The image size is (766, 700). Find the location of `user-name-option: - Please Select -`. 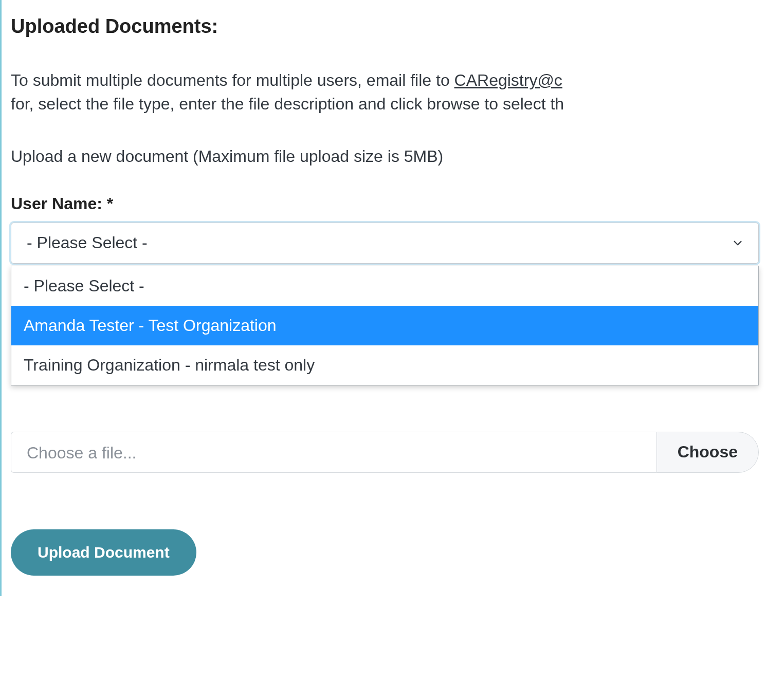

user-name-option: - Please Select - is located at coordinates (385, 286).